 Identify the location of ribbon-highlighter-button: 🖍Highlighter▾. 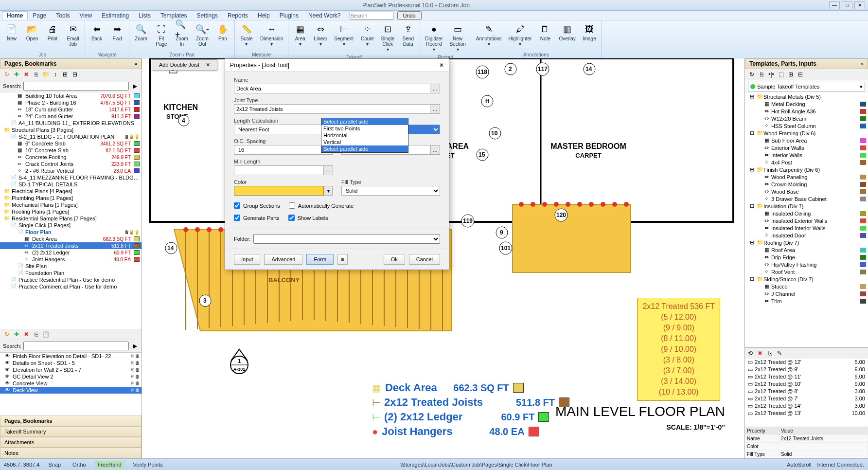
(520, 35).